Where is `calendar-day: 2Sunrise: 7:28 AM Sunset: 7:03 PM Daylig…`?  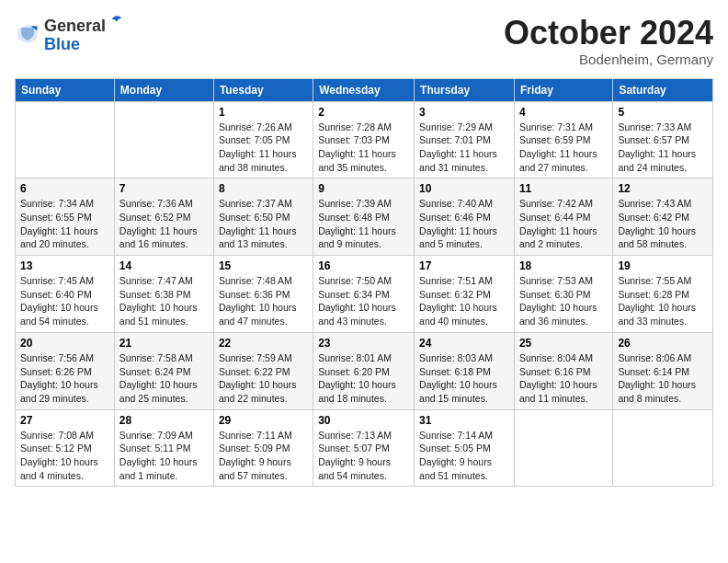
calendar-day: 2Sunrise: 7:28 AM Sunset: 7:03 PM Daylig… is located at coordinates (364, 140).